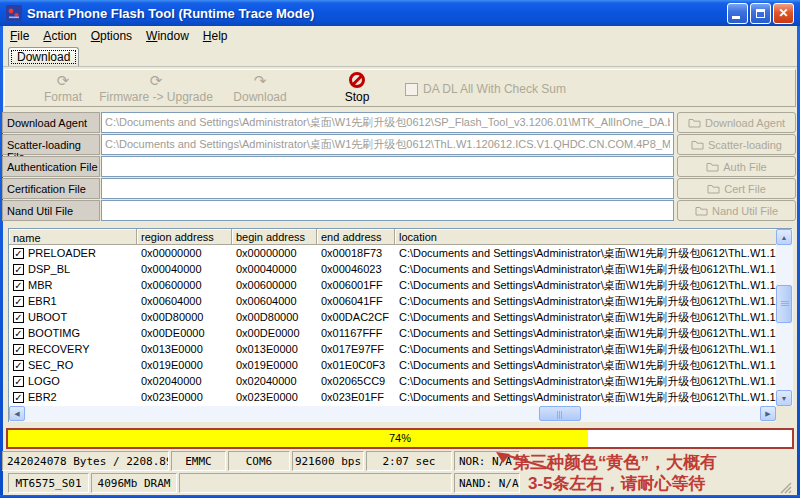 The image size is (800, 498). What do you see at coordinates (768, 414) in the screenshot?
I see `scroll-right-button: ▶` at bounding box center [768, 414].